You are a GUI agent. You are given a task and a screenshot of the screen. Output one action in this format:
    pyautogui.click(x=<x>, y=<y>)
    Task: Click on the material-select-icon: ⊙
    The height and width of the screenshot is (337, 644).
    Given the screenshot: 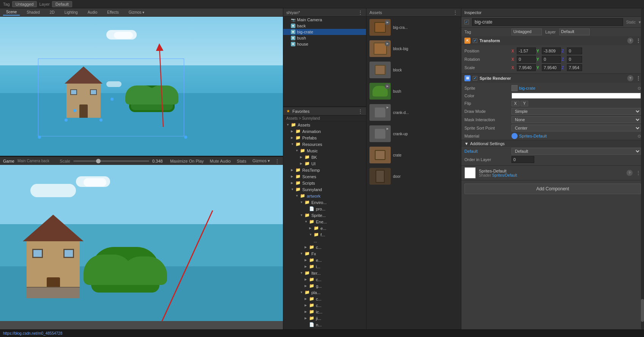 What is the action you would take?
    pyautogui.click(x=639, y=136)
    